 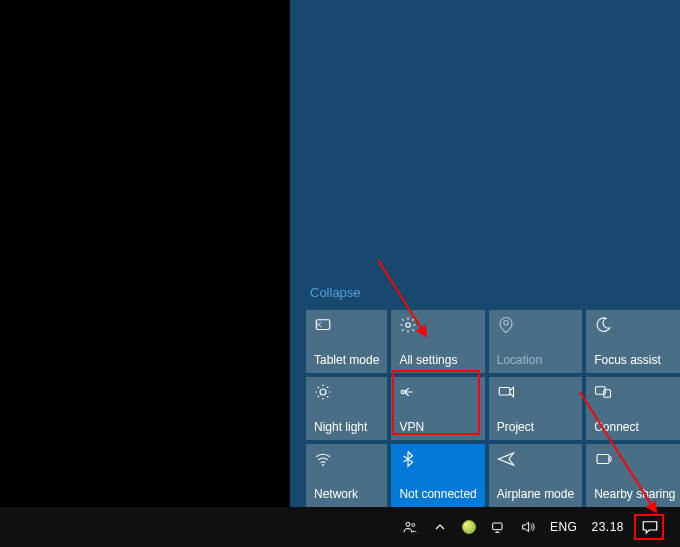 What do you see at coordinates (438, 360) in the screenshot?
I see `tile-label: All settings` at bounding box center [438, 360].